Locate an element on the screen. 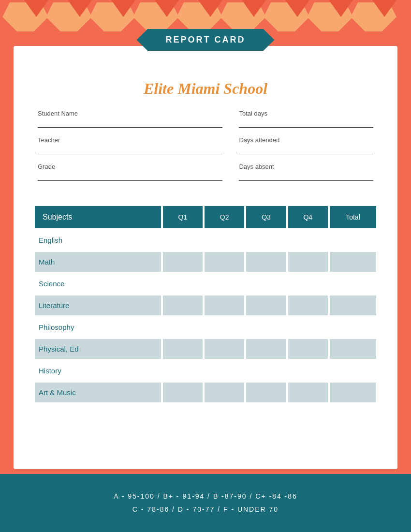 Image resolution: width=411 pixels, height=532 pixels. table-row: Science is located at coordinates (206, 283).